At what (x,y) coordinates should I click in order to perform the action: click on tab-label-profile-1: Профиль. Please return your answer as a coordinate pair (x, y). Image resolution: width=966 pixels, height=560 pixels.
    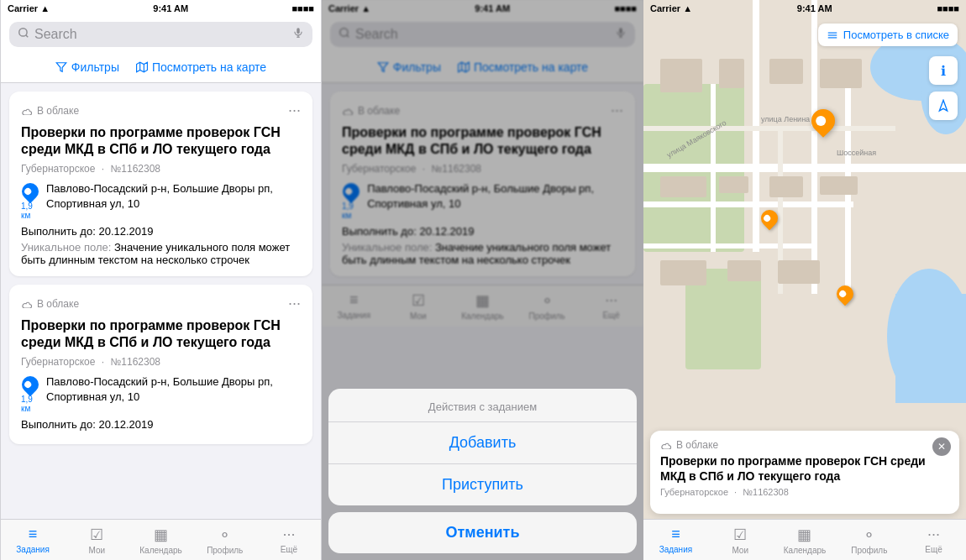
    Looking at the image, I should click on (225, 551).